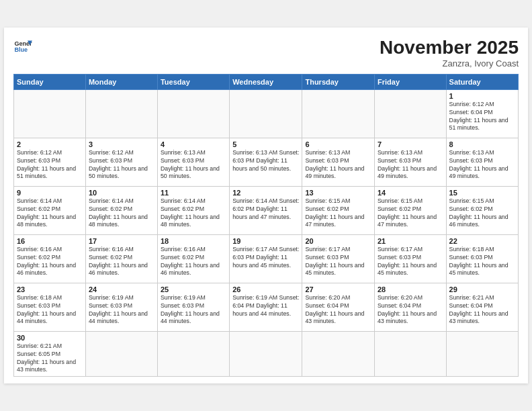 The width and height of the screenshot is (532, 411). What do you see at coordinates (23, 46) in the screenshot?
I see `logo: General Blue` at bounding box center [23, 46].